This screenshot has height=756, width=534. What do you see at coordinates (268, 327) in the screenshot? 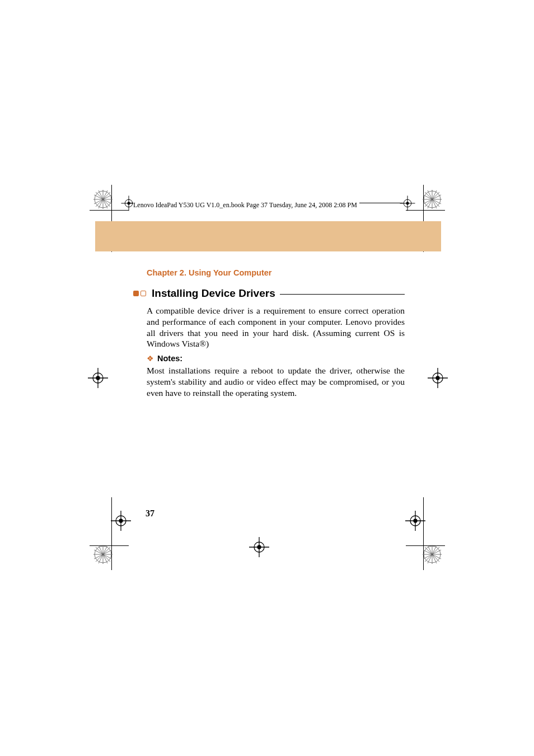
I see `body-paragraph: A compatible device driver is a requirem…` at bounding box center [268, 327].